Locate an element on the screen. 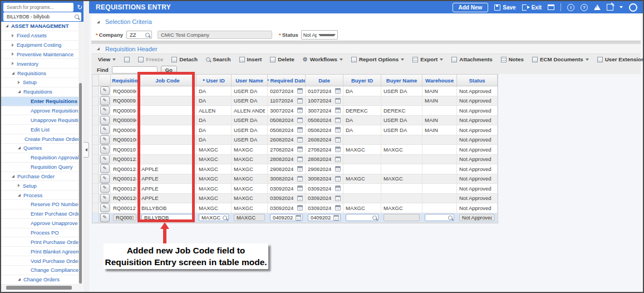 Image resolution: width=644 pixels, height=293 pixels. cell-buyer-name: USER DA is located at coordinates (402, 120).